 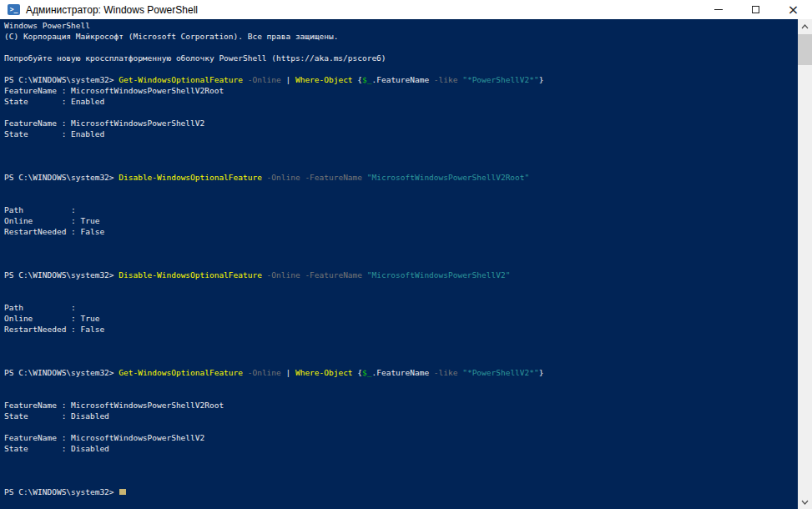 What do you see at coordinates (47, 25) in the screenshot?
I see `terminal-text-segment: Windows PowerShell` at bounding box center [47, 25].